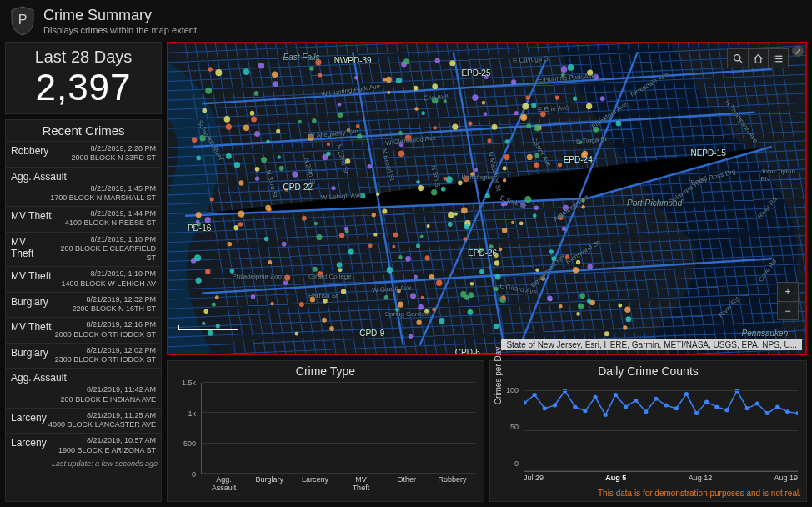 The width and height of the screenshot is (812, 507). I want to click on app-header: P Crime Summary Displays crimes within t…, so click(406, 21).